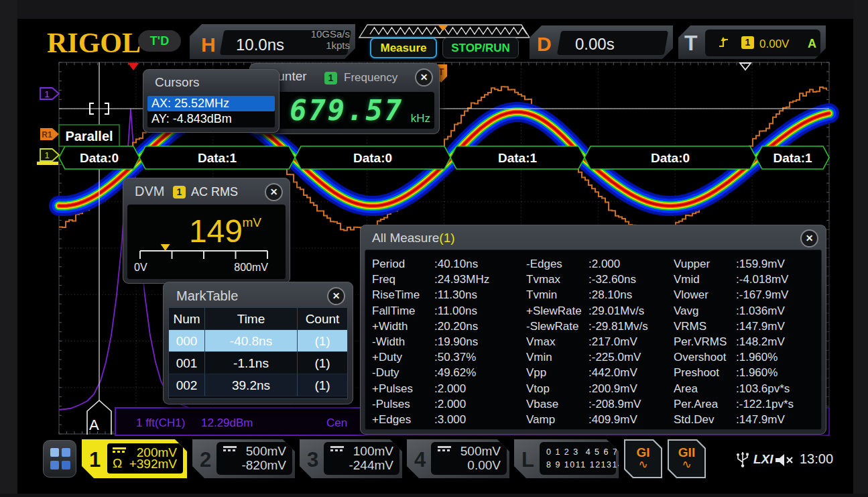  Describe the element at coordinates (94, 43) in the screenshot. I see `rigol-logo: RIGOL` at that location.